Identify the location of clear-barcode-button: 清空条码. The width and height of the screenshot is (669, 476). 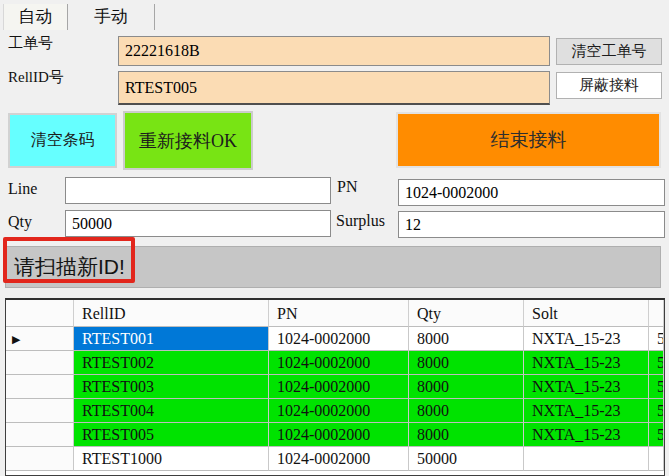
(62, 140).